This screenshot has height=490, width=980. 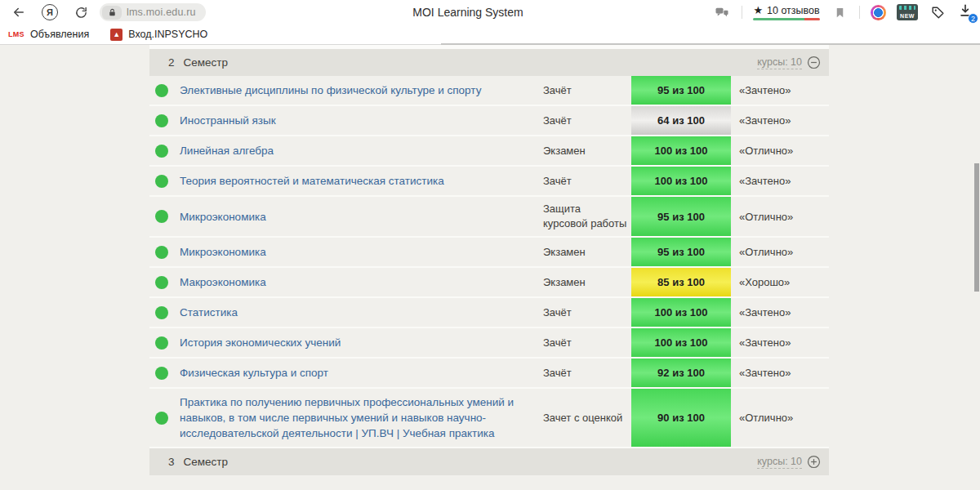 What do you see at coordinates (780, 283) in the screenshot?
I see `grade-text: «Хорошо»` at bounding box center [780, 283].